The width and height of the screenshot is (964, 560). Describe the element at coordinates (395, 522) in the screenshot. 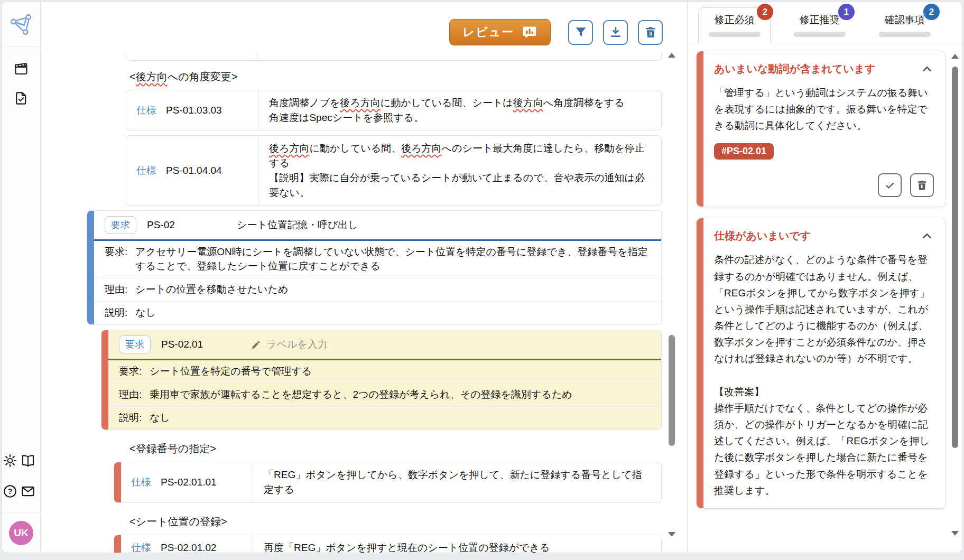

I see `section-heading-seatpos: <シート位置の登録>` at that location.